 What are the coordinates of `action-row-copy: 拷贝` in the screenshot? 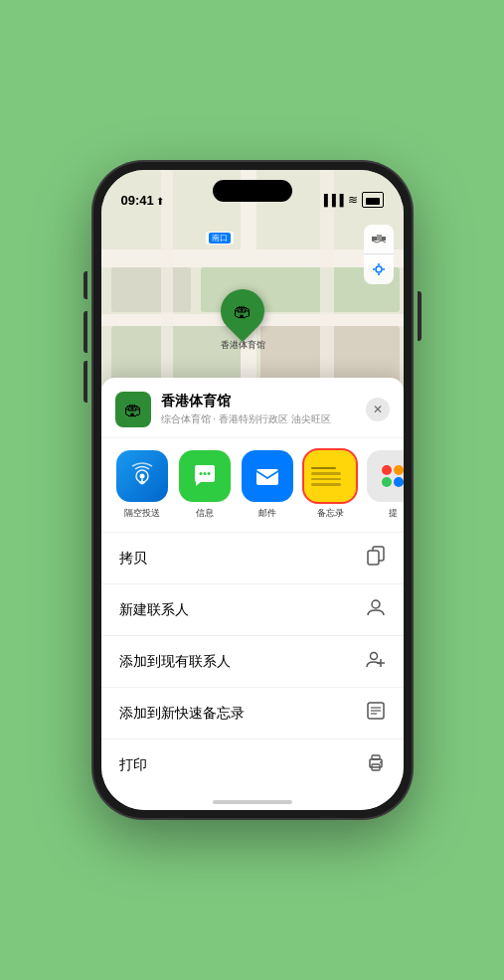 It's located at (252, 559).